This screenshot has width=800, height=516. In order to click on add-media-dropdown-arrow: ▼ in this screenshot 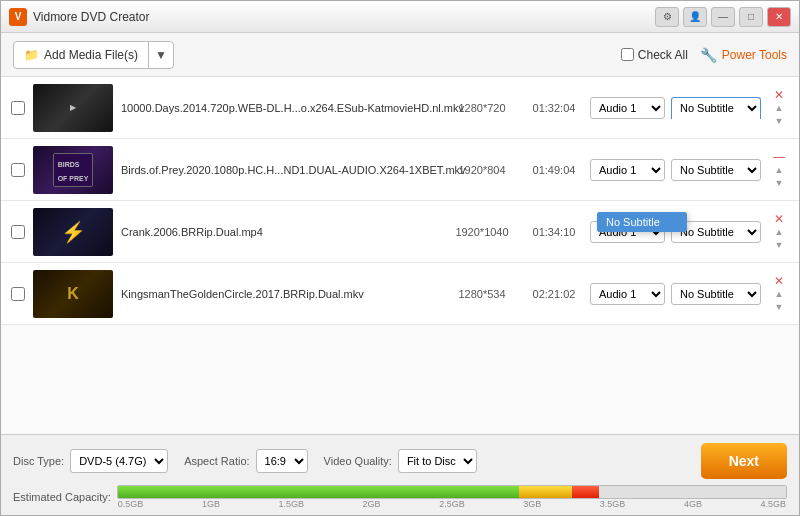, I will do `click(161, 55)`.